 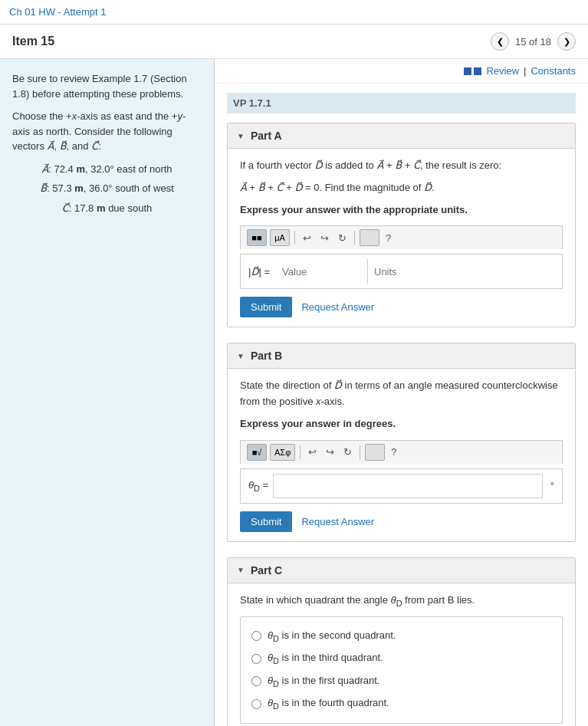 I want to click on radio-first-quadrant, so click(x=256, y=681).